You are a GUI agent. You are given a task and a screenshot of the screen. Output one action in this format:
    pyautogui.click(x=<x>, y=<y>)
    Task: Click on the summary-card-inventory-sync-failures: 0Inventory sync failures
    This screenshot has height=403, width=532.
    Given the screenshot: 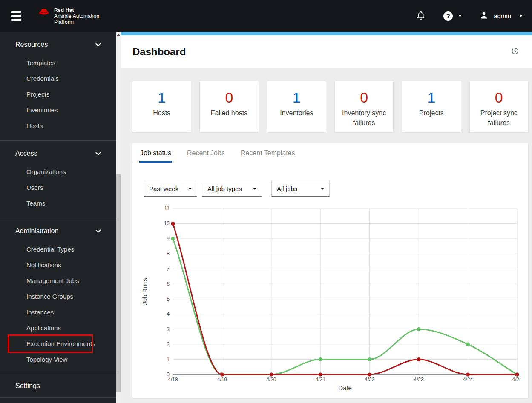 What is the action you would take?
    pyautogui.click(x=364, y=106)
    